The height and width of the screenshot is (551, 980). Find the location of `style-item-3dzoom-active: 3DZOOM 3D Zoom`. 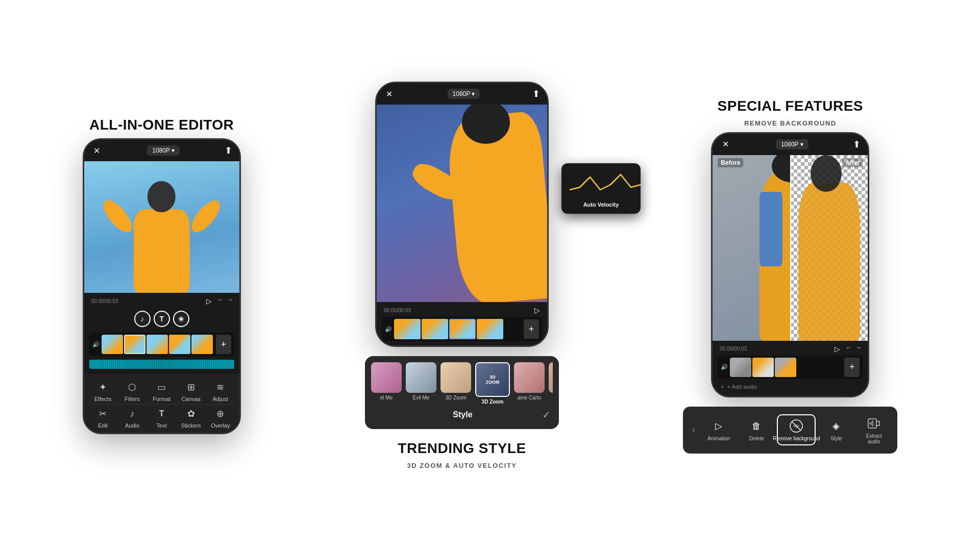

style-item-3dzoom-active: 3DZOOM 3D Zoom is located at coordinates (493, 384).